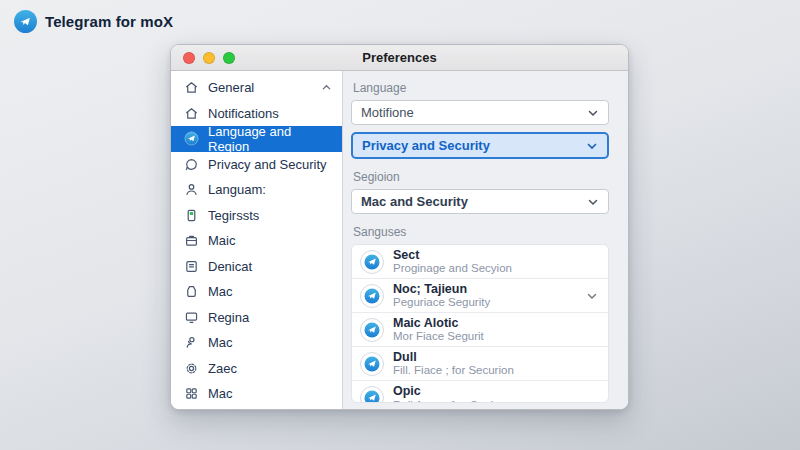 This screenshot has width=800, height=450. What do you see at coordinates (442, 302) in the screenshot?
I see `list-item-subtitle: Peguriace Segurity` at bounding box center [442, 302].